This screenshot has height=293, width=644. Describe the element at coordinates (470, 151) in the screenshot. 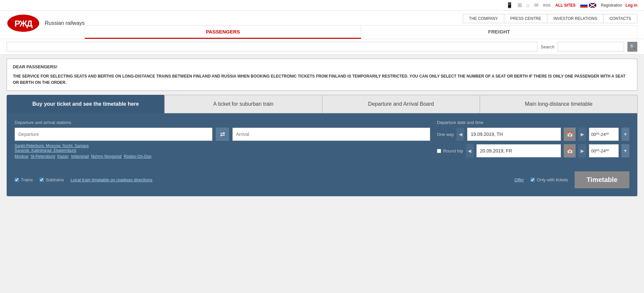

I see `date2-prev-button: ◀` at that location.